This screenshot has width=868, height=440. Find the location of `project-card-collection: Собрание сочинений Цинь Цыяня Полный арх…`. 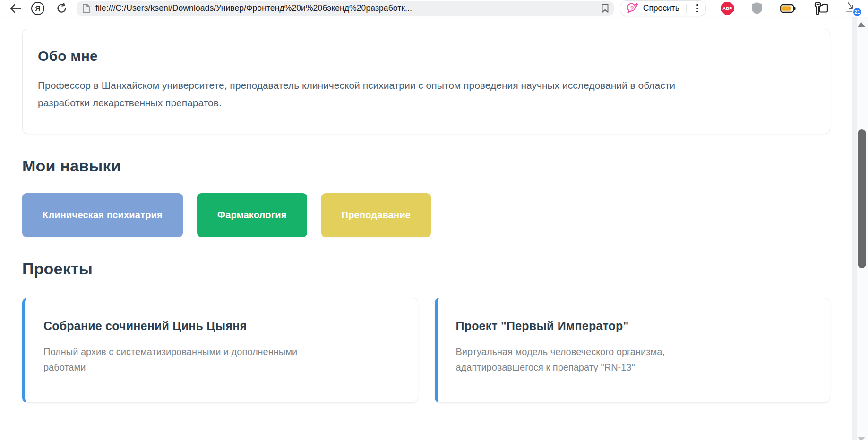

project-card-collection: Собрание сочинений Цинь Цыяня Полный арх… is located at coordinates (220, 350).